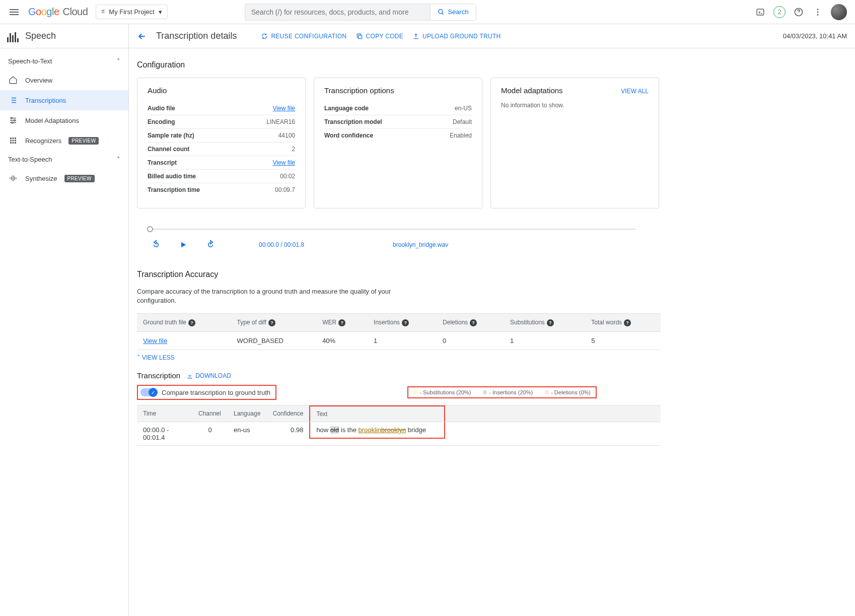 The image size is (855, 616). What do you see at coordinates (839, 12) in the screenshot?
I see `avatar` at bounding box center [839, 12].